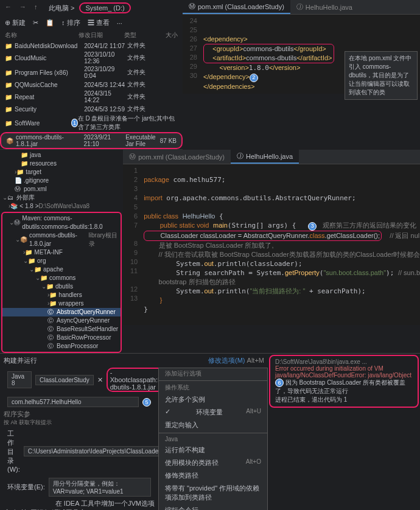 The width and height of the screenshot is (420, 510). Describe the element at coordinates (312, 226) in the screenshot. I see `annotation-3: 3` at that location.